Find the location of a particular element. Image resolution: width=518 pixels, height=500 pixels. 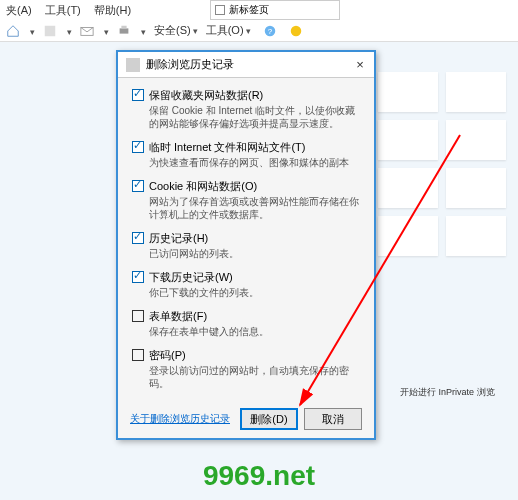

dialog-titlebar: 删除浏览历史记录 × is located at coordinates (246, 65).